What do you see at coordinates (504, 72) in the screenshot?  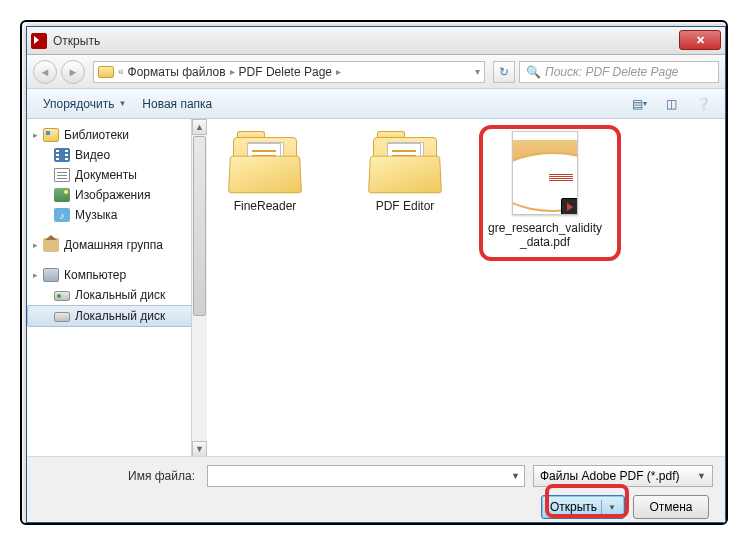 I see `refresh-button: ↻` at bounding box center [504, 72].